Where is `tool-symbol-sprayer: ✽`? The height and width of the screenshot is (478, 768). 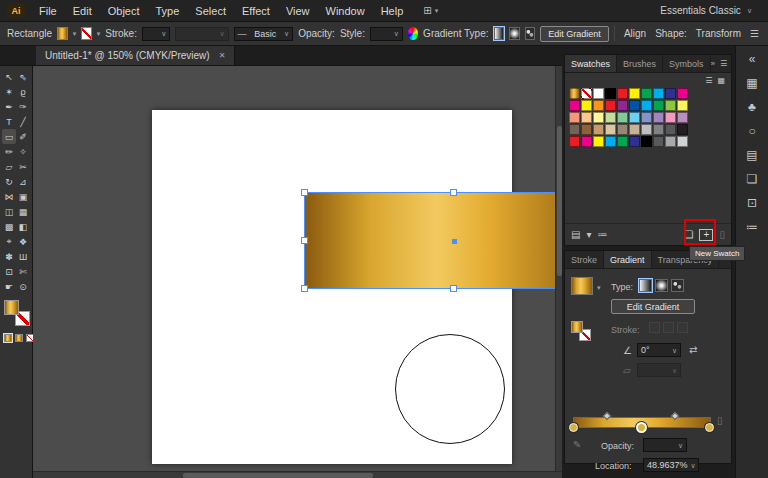
tool-symbol-sprayer: ✽ is located at coordinates (9, 256).